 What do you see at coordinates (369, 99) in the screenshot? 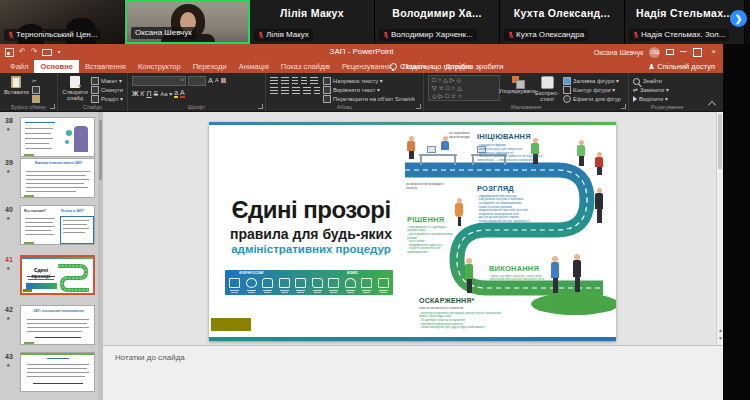
I see `convert-smartart-button: Перетворити на об'єкт SmartArt ▾` at bounding box center [369, 99].